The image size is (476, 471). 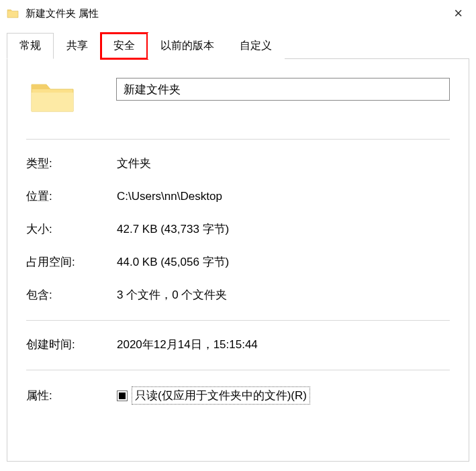 What do you see at coordinates (71, 229) in the screenshot?
I see `size-label: 大小:` at bounding box center [71, 229].